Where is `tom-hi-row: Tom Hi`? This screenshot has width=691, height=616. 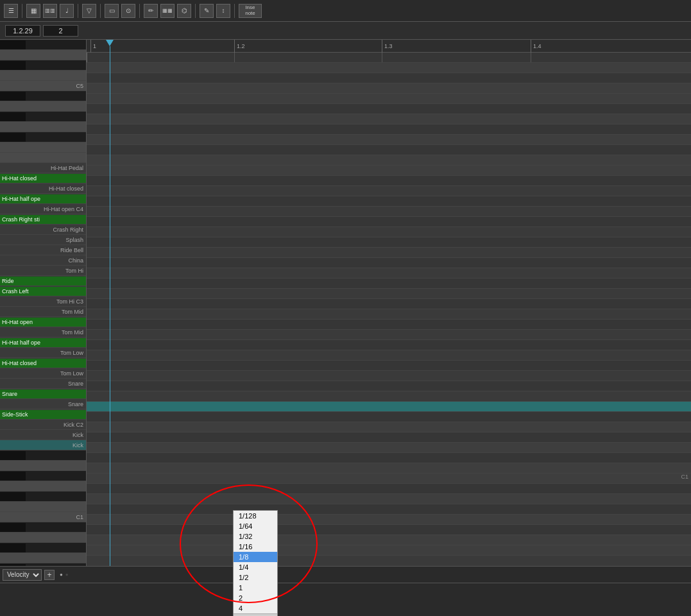 tom-hi-row: Tom Hi is located at coordinates (43, 271).